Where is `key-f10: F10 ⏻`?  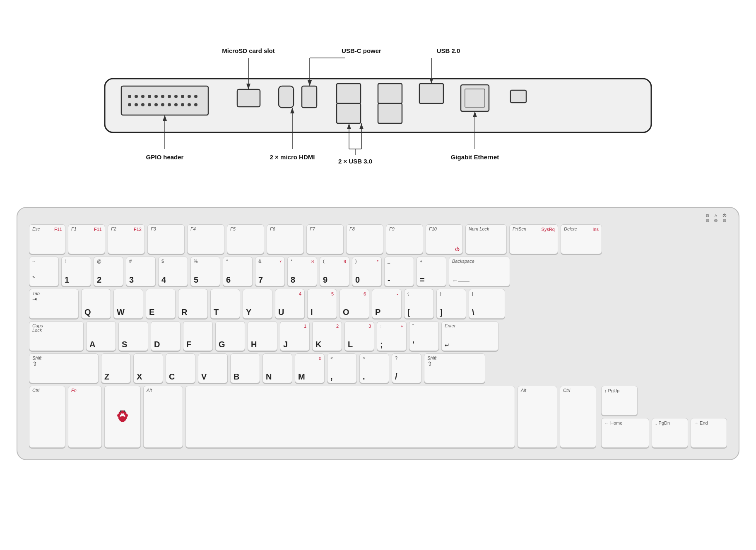
key-f10: F10 ⏻ is located at coordinates (444, 239).